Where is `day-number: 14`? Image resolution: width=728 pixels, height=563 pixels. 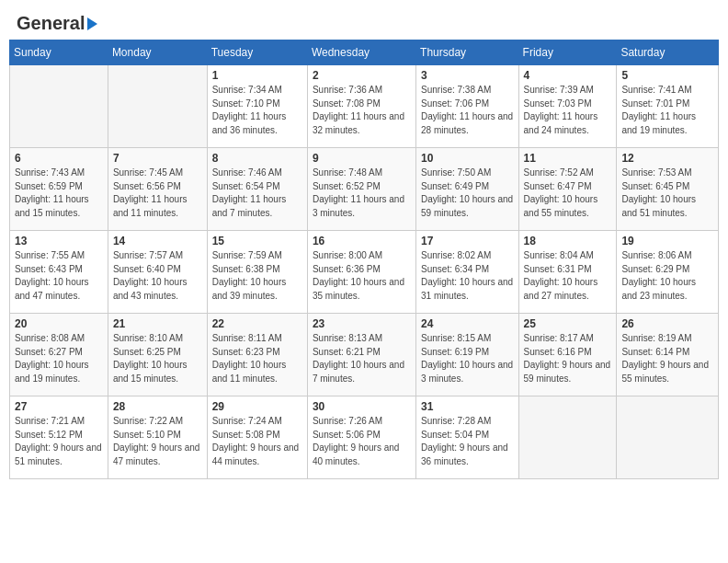 day-number: 14 is located at coordinates (158, 241).